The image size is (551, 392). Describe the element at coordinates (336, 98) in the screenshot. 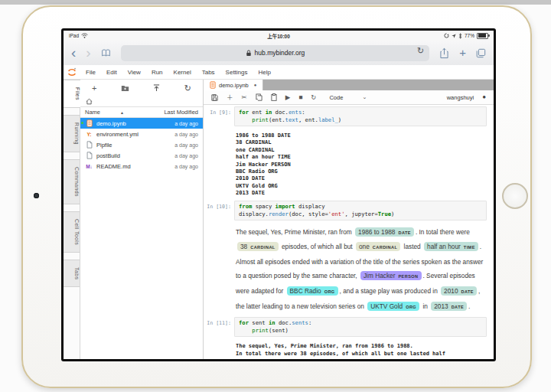

I see `cell-type-dropdown: Code` at that location.